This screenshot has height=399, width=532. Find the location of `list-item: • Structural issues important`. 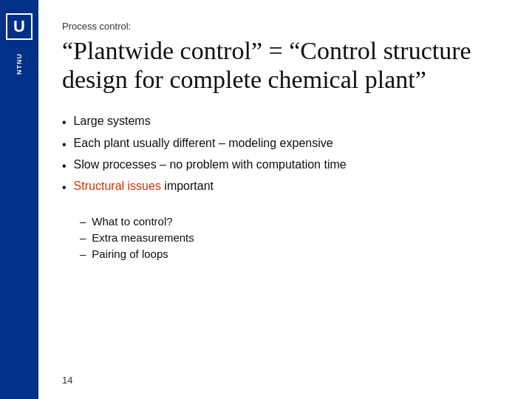

list-item: • Structural issues important is located at coordinates (284, 188).